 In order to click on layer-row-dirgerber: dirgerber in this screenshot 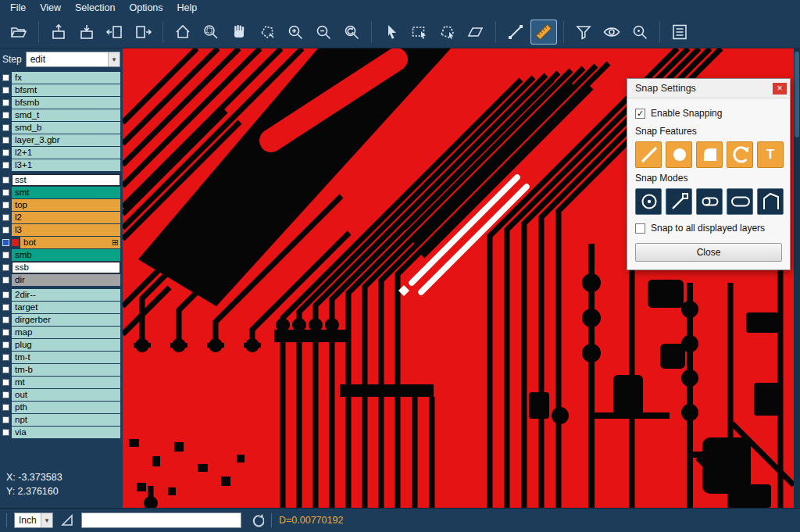, I will do `click(61, 320)`.